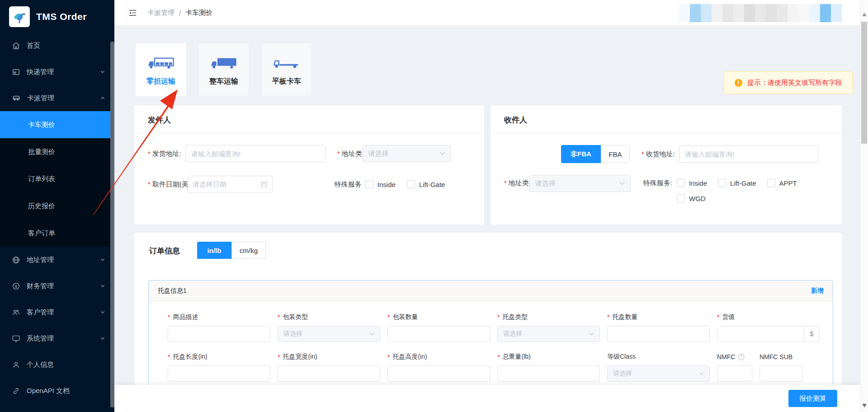 Image resolution: width=868 pixels, height=412 pixels. Describe the element at coordinates (19, 17) in the screenshot. I see `hummingbird-logo-icon` at that location.